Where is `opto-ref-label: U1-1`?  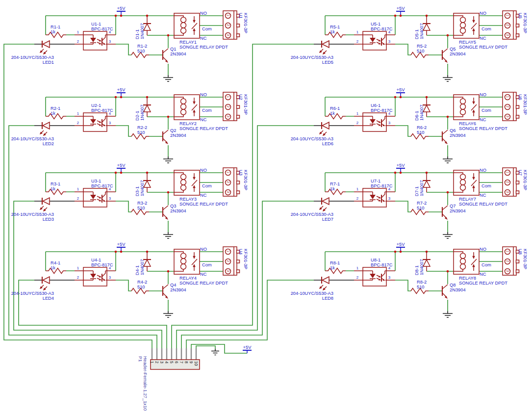
opto-ref-label: U1-1 is located at coordinates (96, 24).